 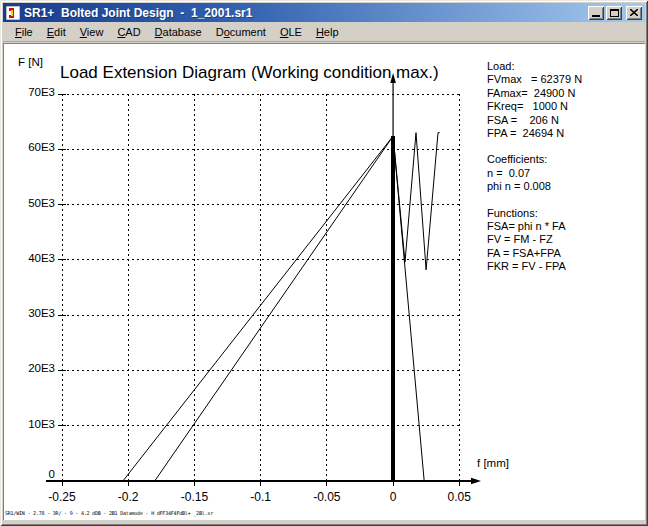 I want to click on panel-heading: Load:, so click(x=534, y=66).